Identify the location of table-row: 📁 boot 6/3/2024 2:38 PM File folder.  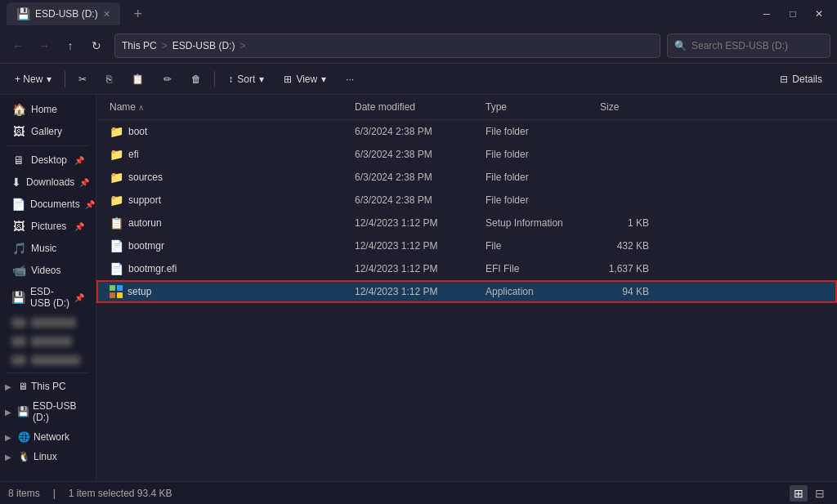
(467, 132).